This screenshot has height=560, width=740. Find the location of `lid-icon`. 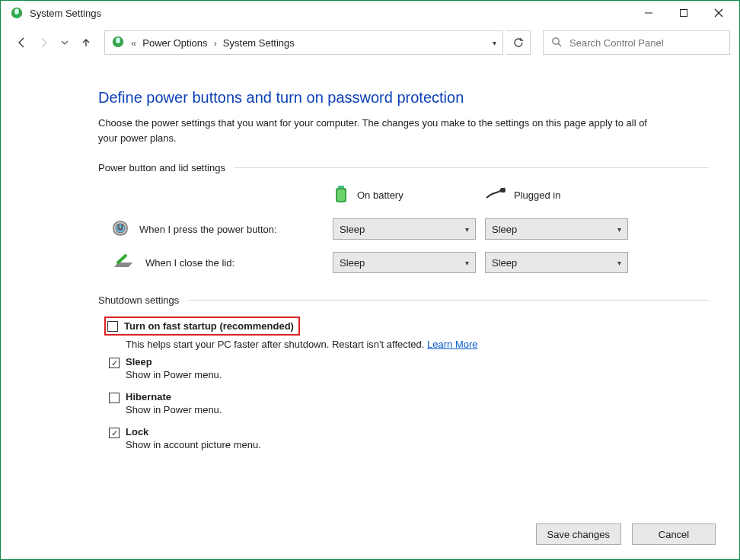

lid-icon is located at coordinates (123, 263).